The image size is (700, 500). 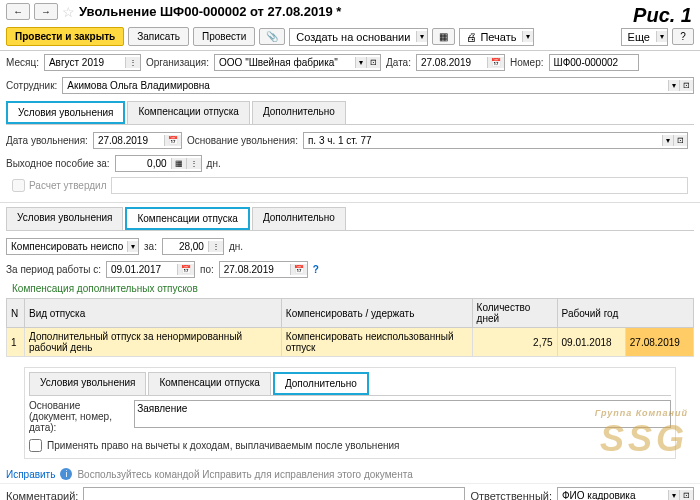 What do you see at coordinates (350, 328) in the screenshot?
I see `comp-table: N Вид отпуска Компенсировать / удержать …` at bounding box center [350, 328].